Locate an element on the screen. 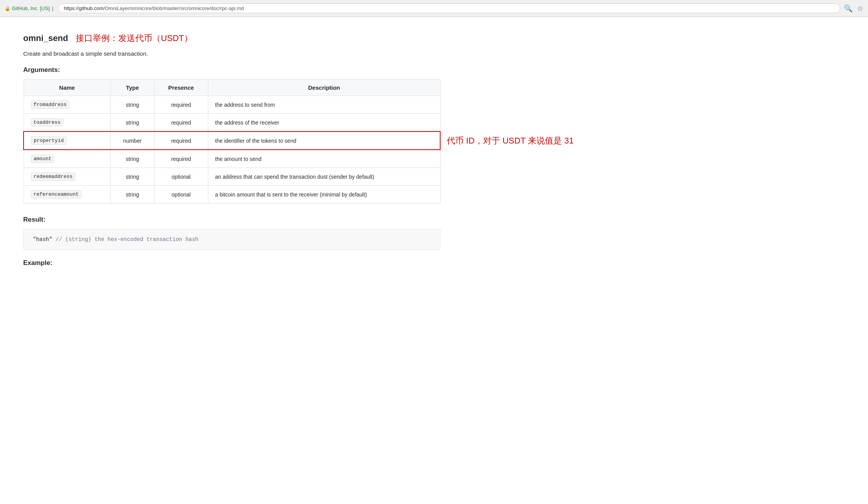 This screenshot has height=504, width=868. page-description: Create and broadcast a simple send trans… is located at coordinates (232, 53).